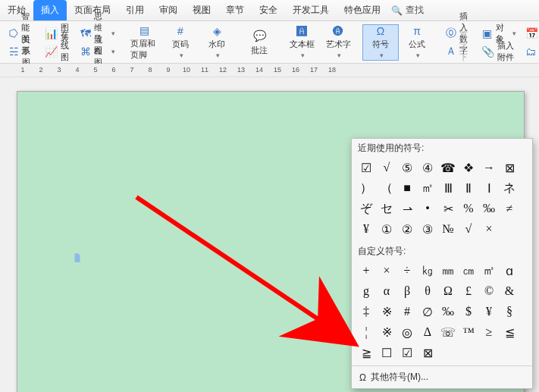 The image size is (539, 392). I want to click on date-button: 📅日期, so click(530, 33).